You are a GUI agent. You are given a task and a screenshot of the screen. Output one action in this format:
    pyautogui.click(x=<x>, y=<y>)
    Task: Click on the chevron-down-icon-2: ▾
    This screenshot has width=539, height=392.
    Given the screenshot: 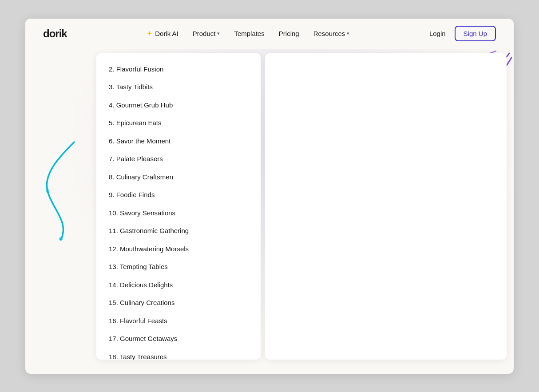 What is the action you would take?
    pyautogui.click(x=348, y=34)
    